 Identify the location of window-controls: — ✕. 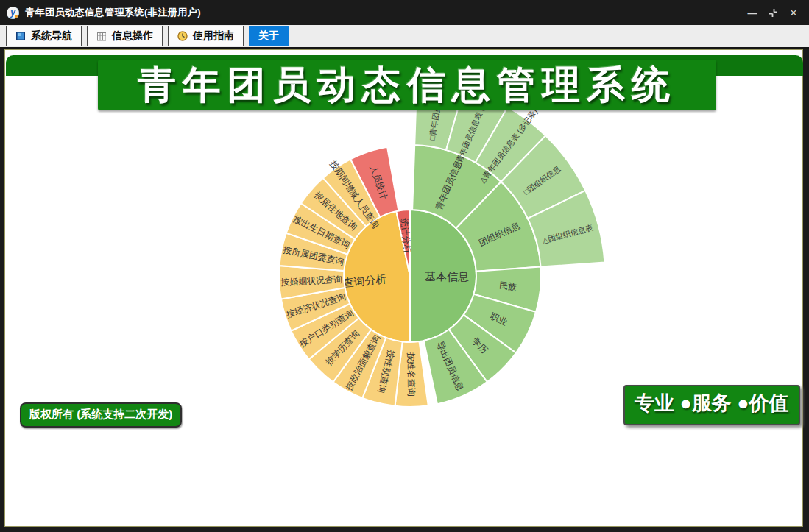
(777, 13).